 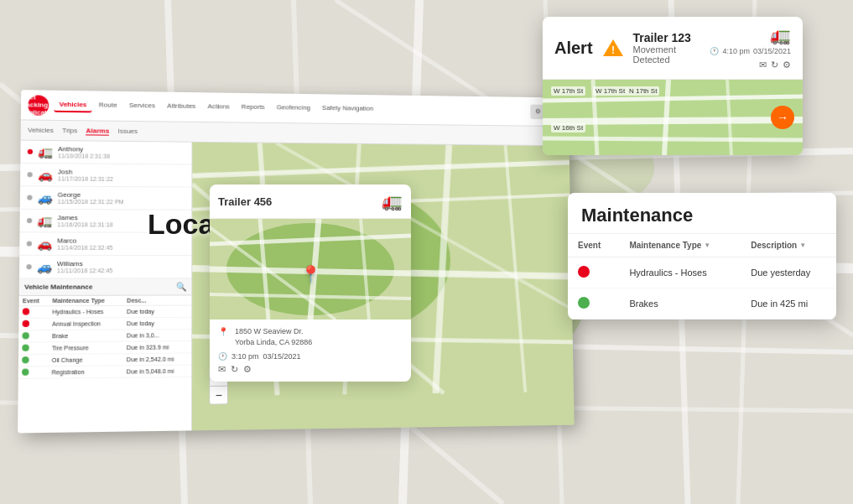 What do you see at coordinates (594, 246) in the screenshot?
I see `maint-col-event: Event` at bounding box center [594, 246].